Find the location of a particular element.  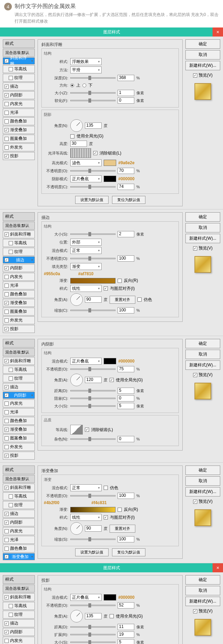

choke-slider is located at coordinates (93, 398).